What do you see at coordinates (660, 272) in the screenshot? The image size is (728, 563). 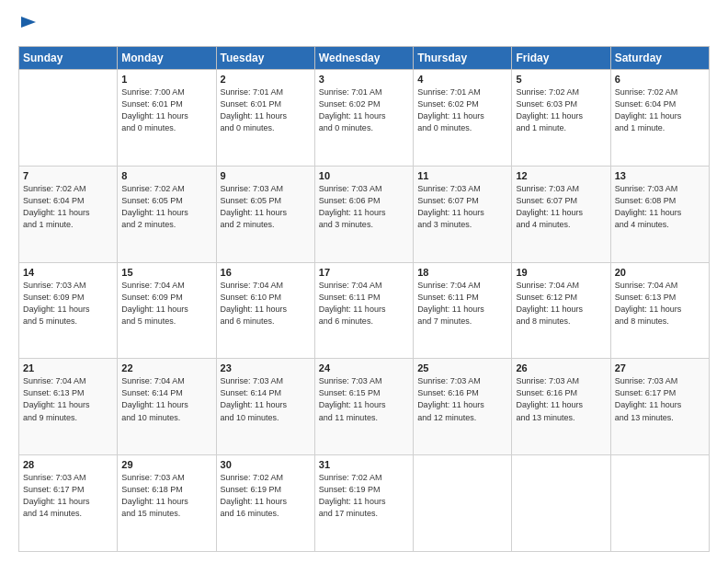 I see `day-number: 20` at bounding box center [660, 272].